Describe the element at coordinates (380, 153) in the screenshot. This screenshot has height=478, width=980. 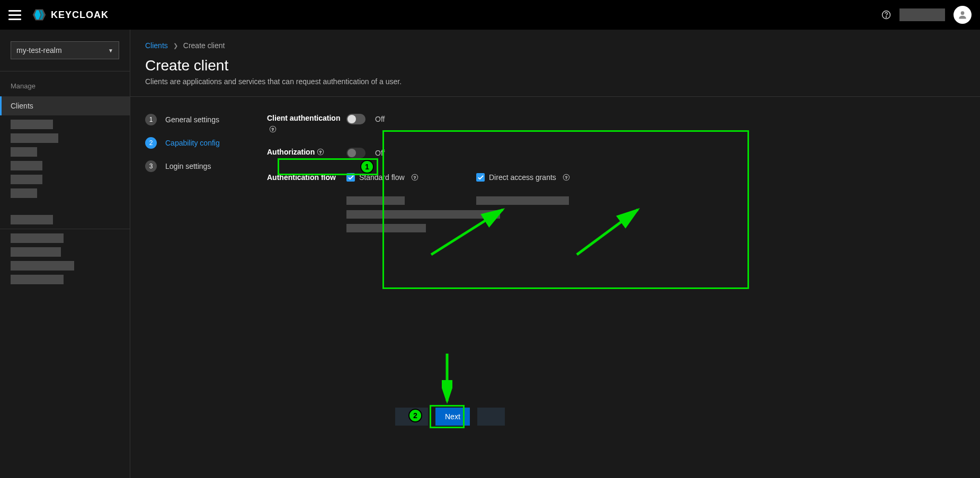
I see `authorization-value: Off` at that location.